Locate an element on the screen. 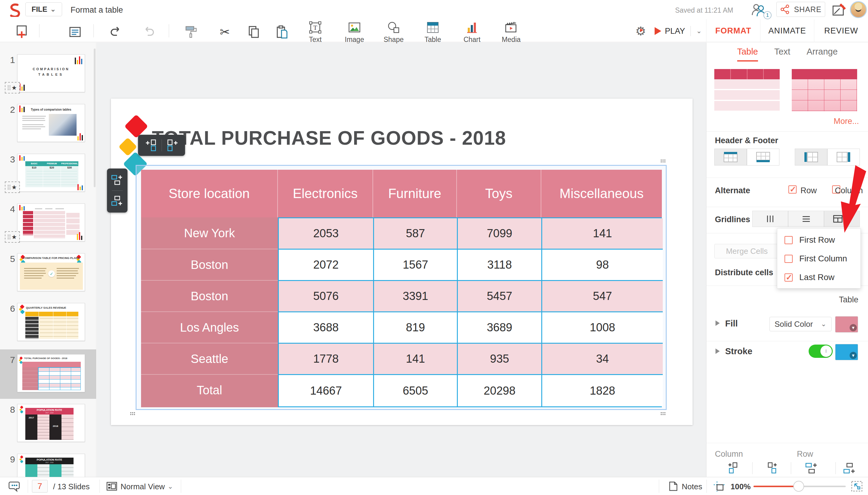 The height and width of the screenshot is (495, 868). tab-review: REVIEW is located at coordinates (841, 31).